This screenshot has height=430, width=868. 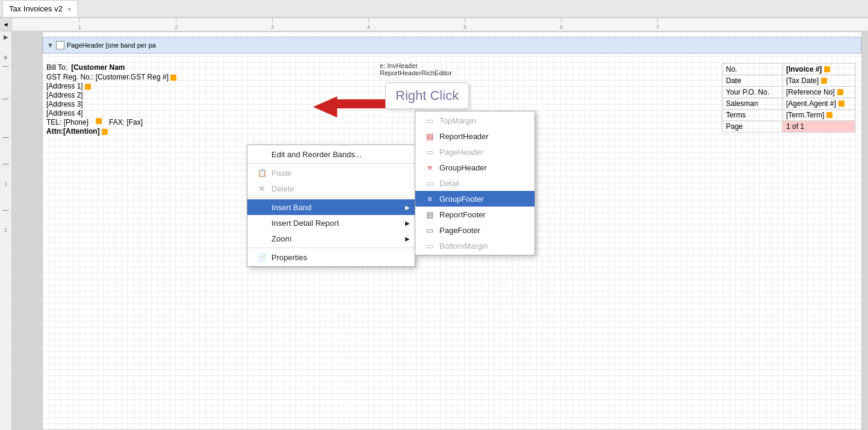 What do you see at coordinates (88, 87) in the screenshot?
I see `lock-icon-addr1` at bounding box center [88, 87].